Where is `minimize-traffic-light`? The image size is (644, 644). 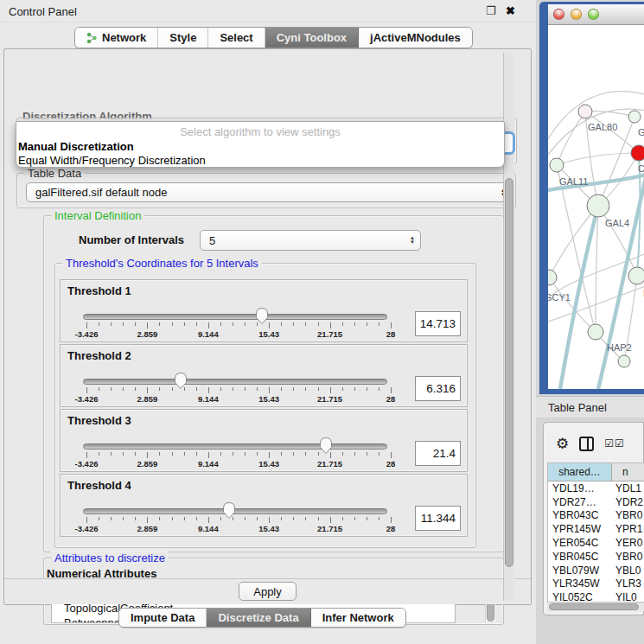
minimize-traffic-light is located at coordinates (576, 14).